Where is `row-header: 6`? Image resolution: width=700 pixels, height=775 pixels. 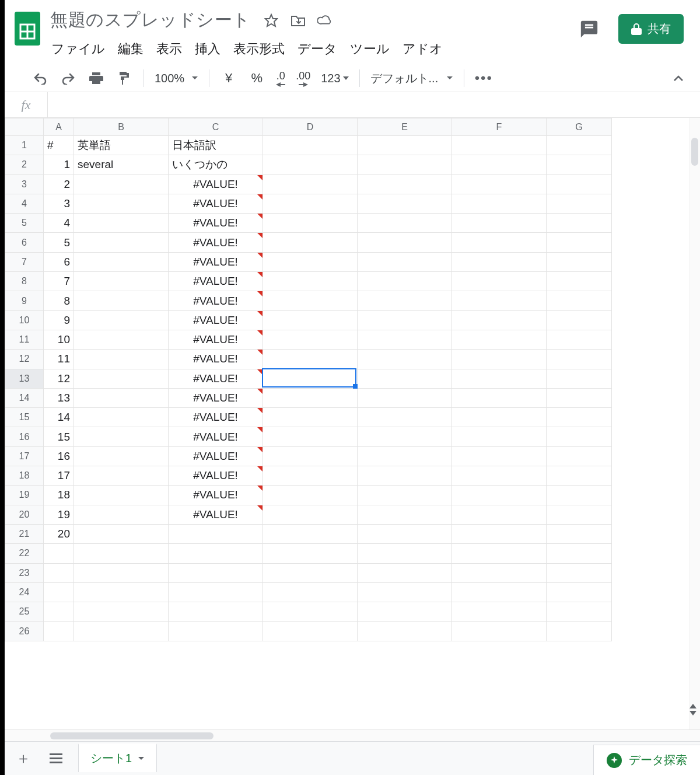
row-header: 6 is located at coordinates (24, 243).